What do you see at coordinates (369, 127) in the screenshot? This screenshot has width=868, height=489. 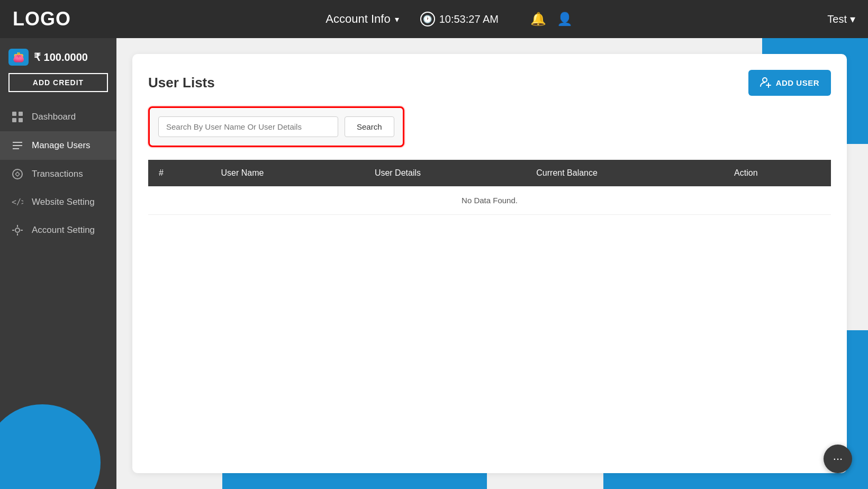 I see `search-button: Search` at bounding box center [369, 127].